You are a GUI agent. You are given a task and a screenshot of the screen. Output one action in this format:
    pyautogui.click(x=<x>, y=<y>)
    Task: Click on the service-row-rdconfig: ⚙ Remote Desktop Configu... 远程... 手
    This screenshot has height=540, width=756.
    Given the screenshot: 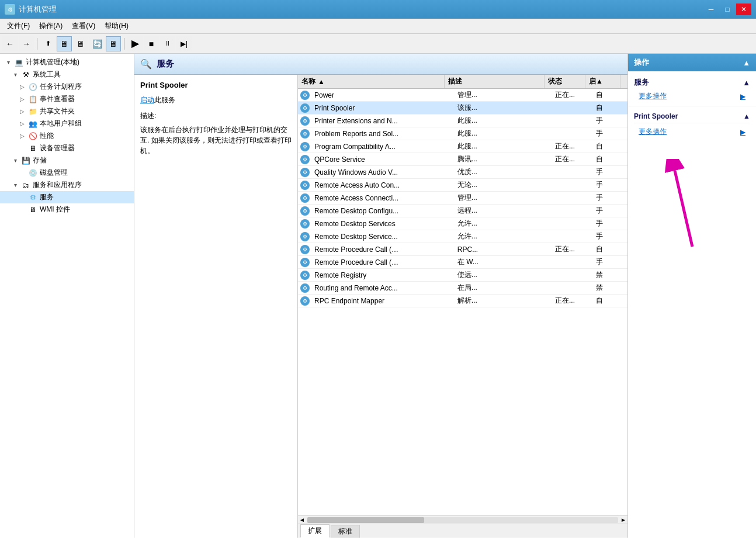 What is the action you would take?
    pyautogui.click(x=463, y=211)
    